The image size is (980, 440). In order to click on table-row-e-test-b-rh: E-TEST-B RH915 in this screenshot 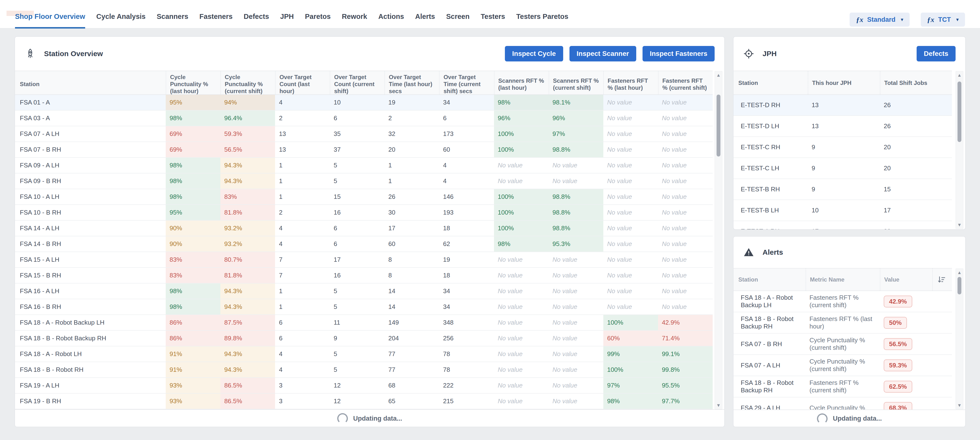, I will do `click(843, 189)`.